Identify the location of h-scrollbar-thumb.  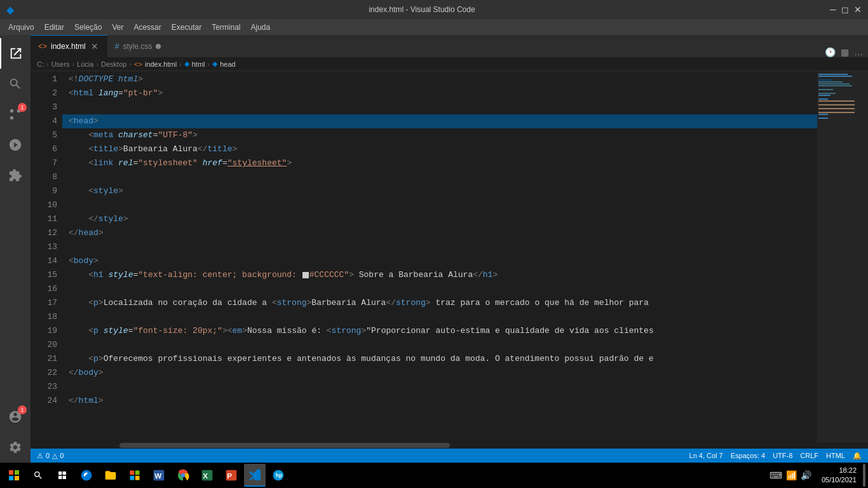
(285, 445).